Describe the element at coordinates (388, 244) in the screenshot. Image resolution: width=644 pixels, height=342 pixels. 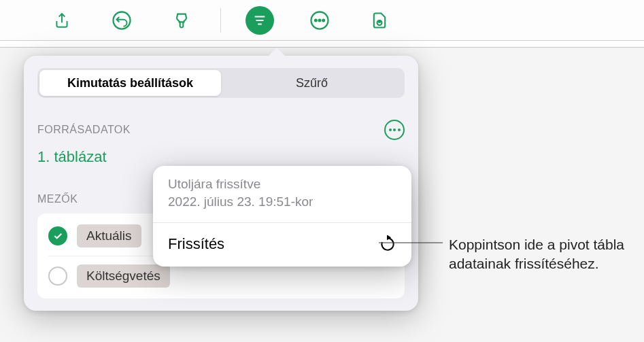
I see `refresh-icon` at that location.